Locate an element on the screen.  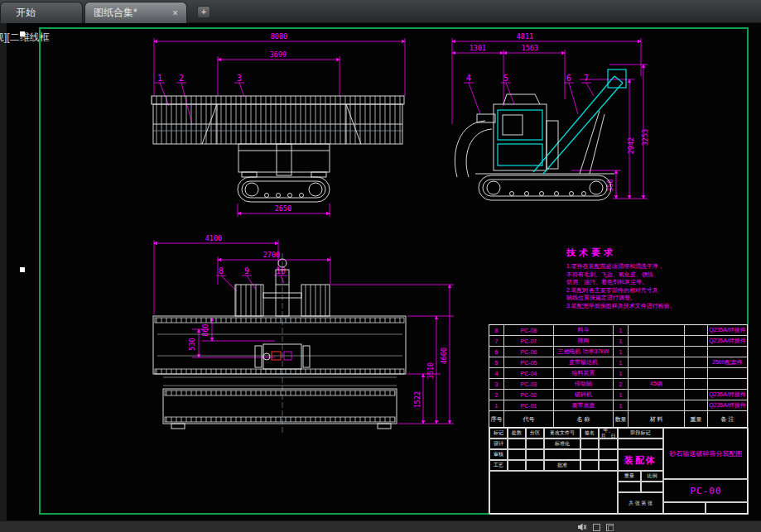
technical-requirements: 技术要求 1.零件在装配前必须清理和清洗干净，不得有毛刺、飞边、氧化皮、锈蚀、切… is located at coordinates (633, 278).